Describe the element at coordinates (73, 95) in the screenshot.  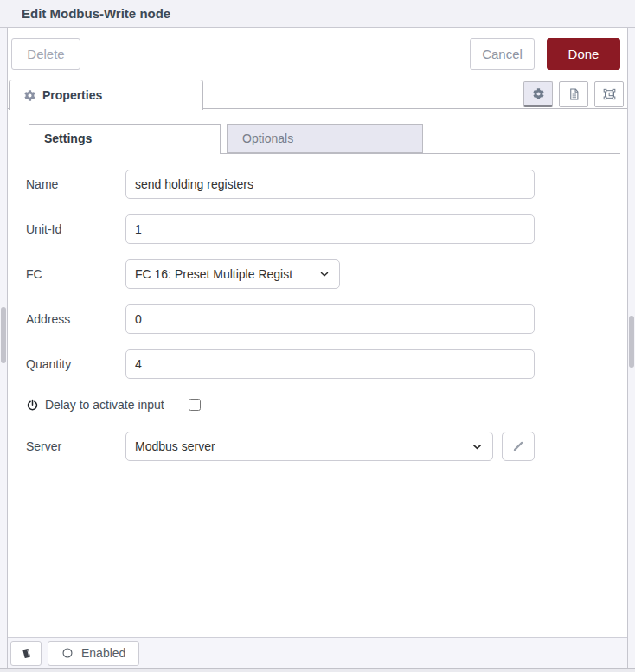
I see `tab-properties-label: Properties` at that location.